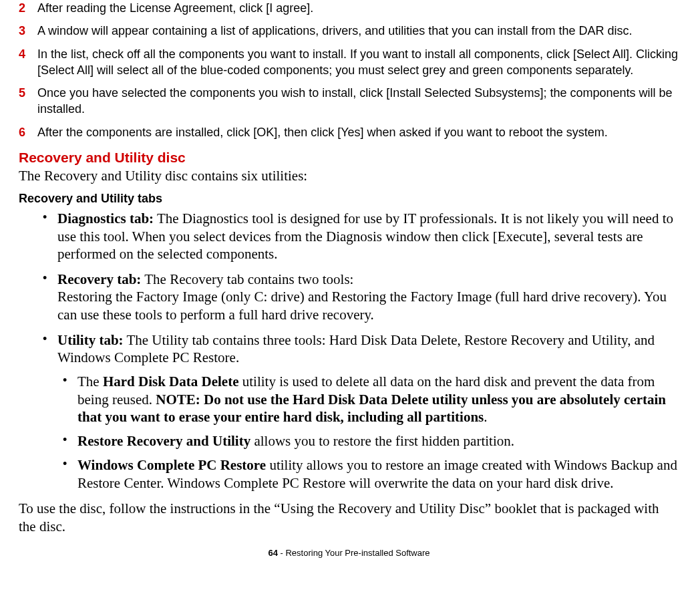 This screenshot has width=698, height=616. Describe the element at coordinates (362, 305) in the screenshot. I see `recovery-text-2: Restoring the Factory Image (only C: dri…` at that location.